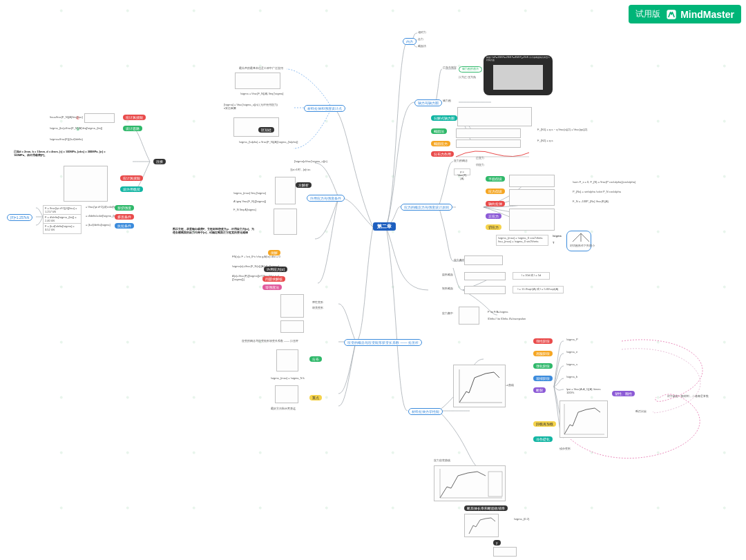 This screenshot has height=560, width=746. Describe the element at coordinates (422, 47) in the screenshot. I see `node-r1-item: 截面法` at that location.